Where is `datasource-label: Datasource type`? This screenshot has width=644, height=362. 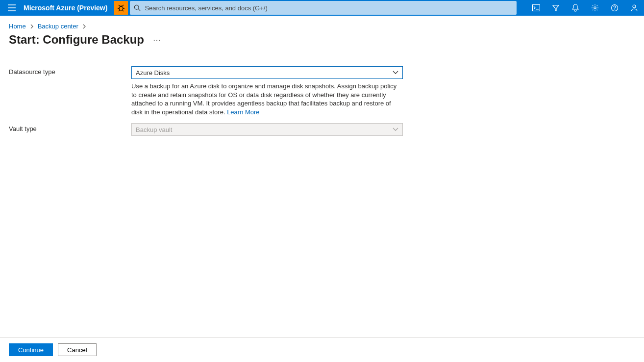 datasource-label: Datasource type is located at coordinates (70, 71).